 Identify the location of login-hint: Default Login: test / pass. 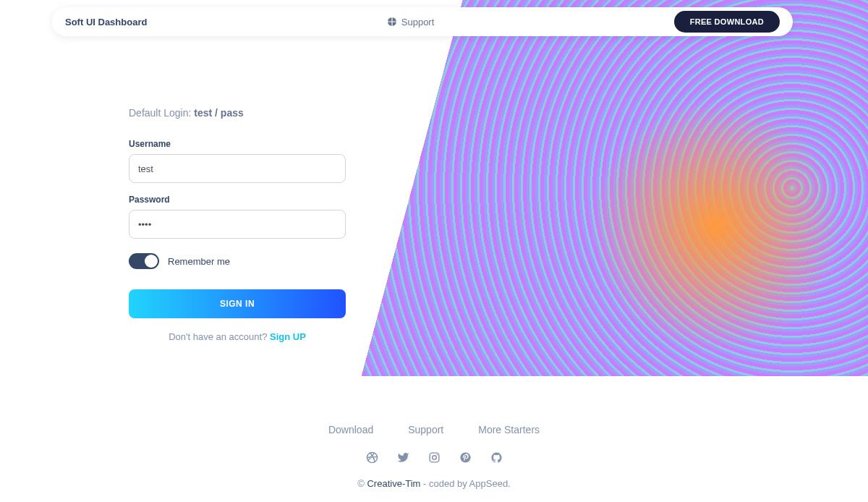
(237, 113).